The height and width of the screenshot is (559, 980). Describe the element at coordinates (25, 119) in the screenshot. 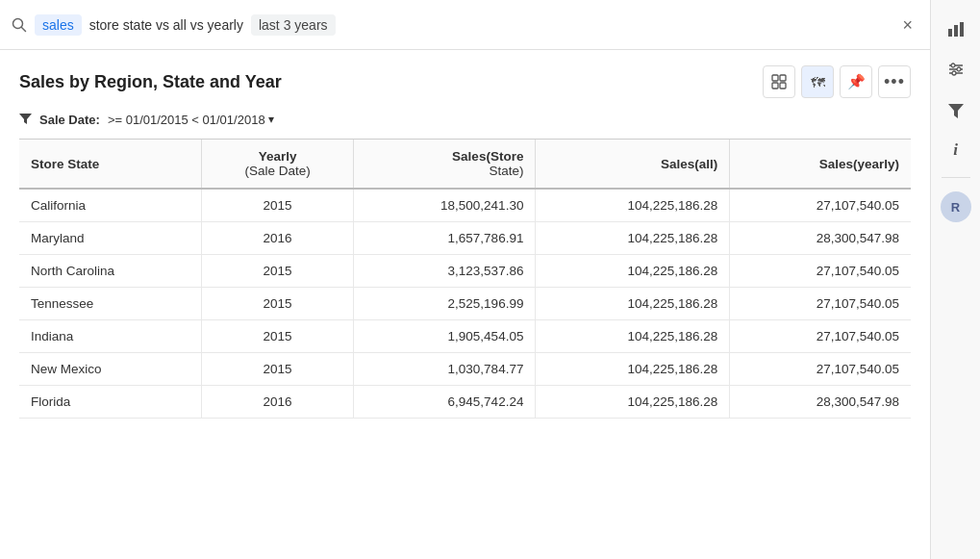

I see `filter-icon` at that location.